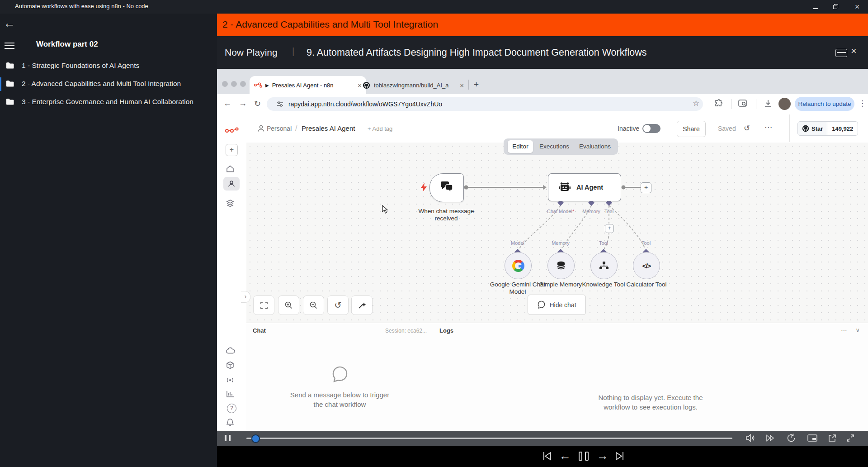 Image resolution: width=868 pixels, height=467 pixels. What do you see at coordinates (9, 46) in the screenshot?
I see `menu-button` at bounding box center [9, 46].